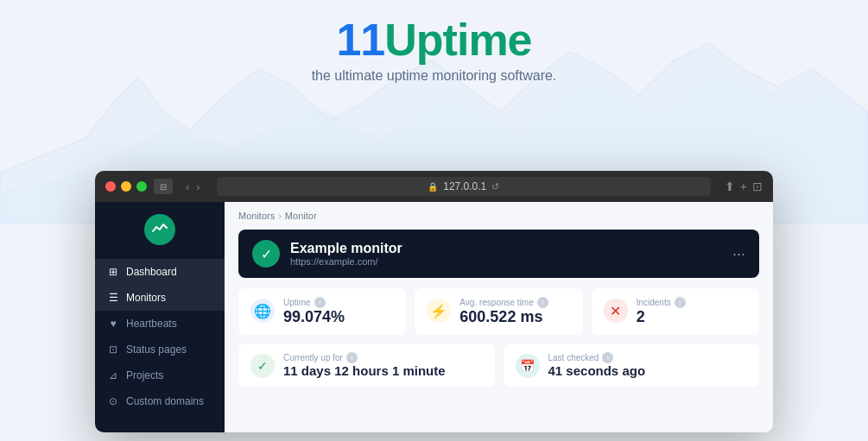 The width and height of the screenshot is (868, 441). What do you see at coordinates (160, 230) in the screenshot?
I see `sidebar-logo` at bounding box center [160, 230].